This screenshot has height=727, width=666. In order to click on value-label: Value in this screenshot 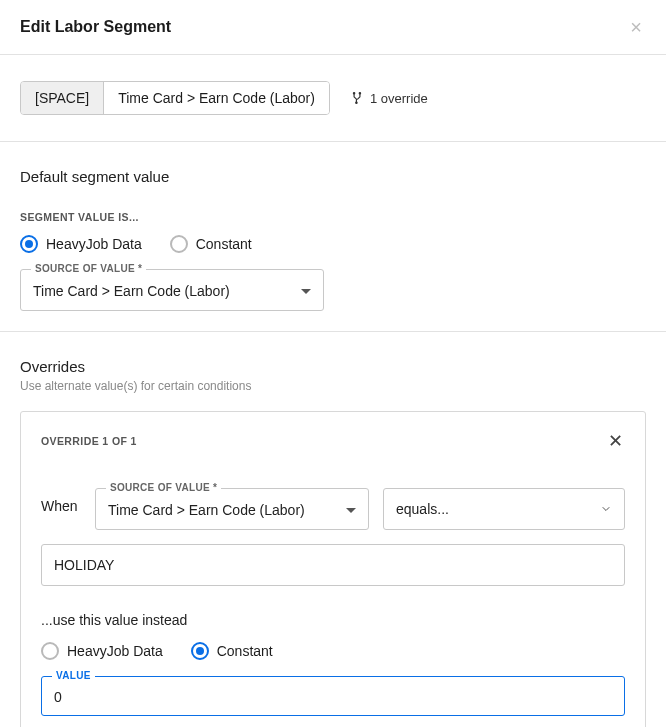, I will do `click(74, 676)`.